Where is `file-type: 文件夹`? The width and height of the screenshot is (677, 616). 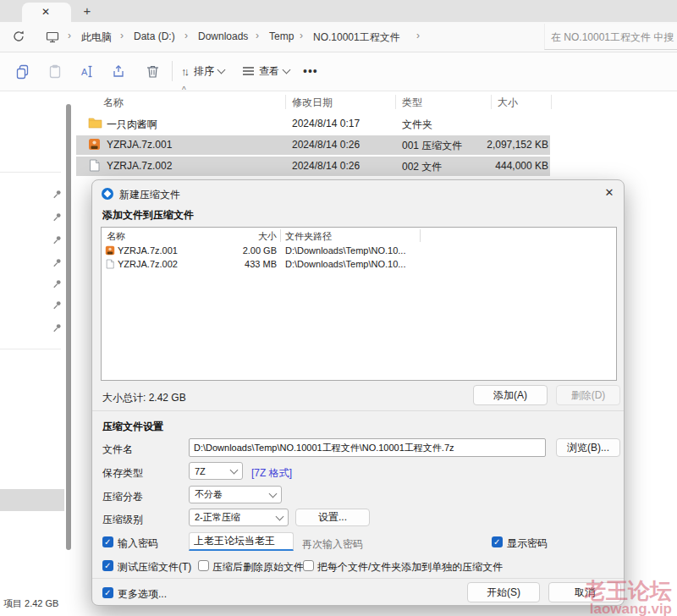
file-type: 文件夹 is located at coordinates (417, 125).